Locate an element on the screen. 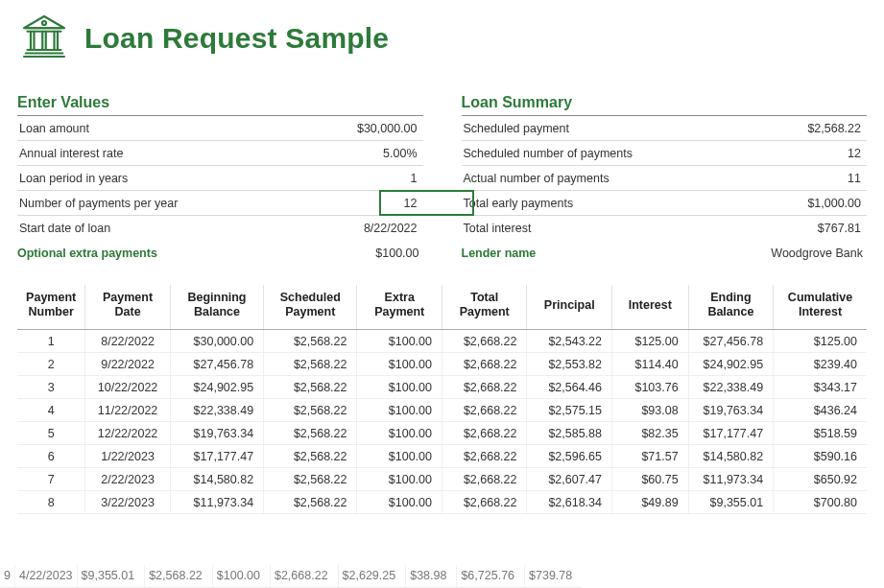 Image resolution: width=884 pixels, height=588 pixels. column-header: TotalPayment is located at coordinates (484, 307).